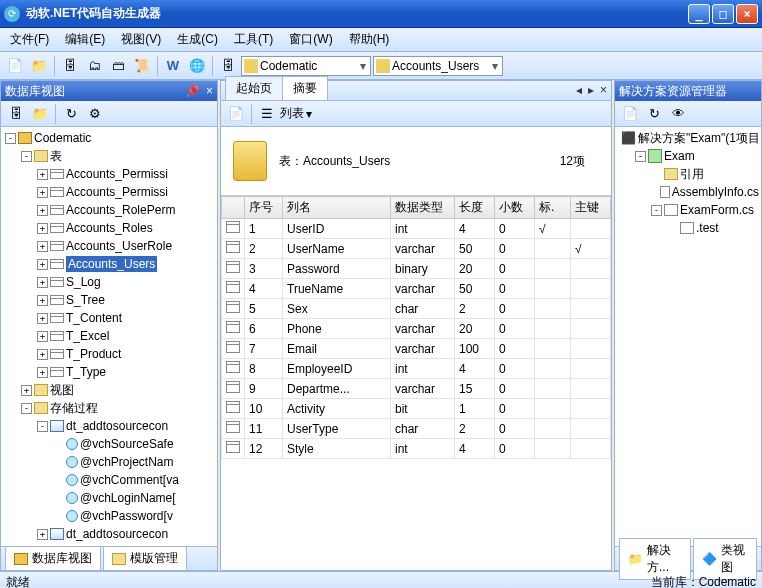  What do you see at coordinates (110, 228) in the screenshot?
I see `tree-table: Accounts_Roles` at bounding box center [110, 228].